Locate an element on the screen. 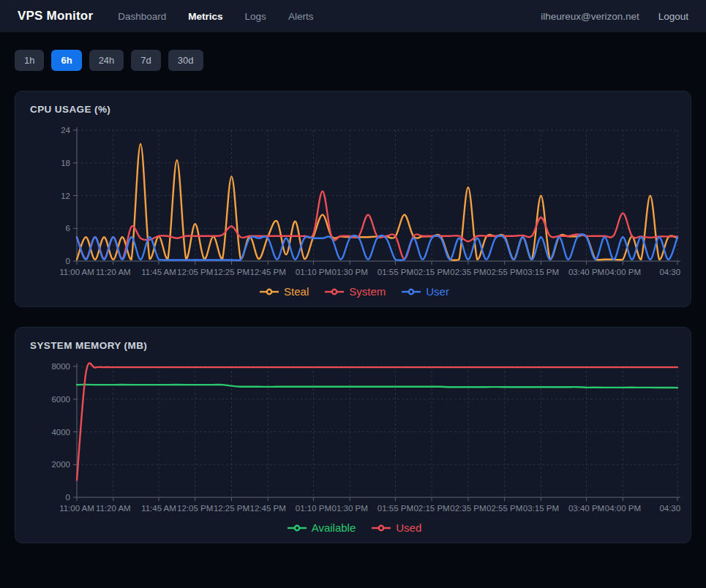 The image size is (706, 588). y-tick-label: 2000 is located at coordinates (61, 464).